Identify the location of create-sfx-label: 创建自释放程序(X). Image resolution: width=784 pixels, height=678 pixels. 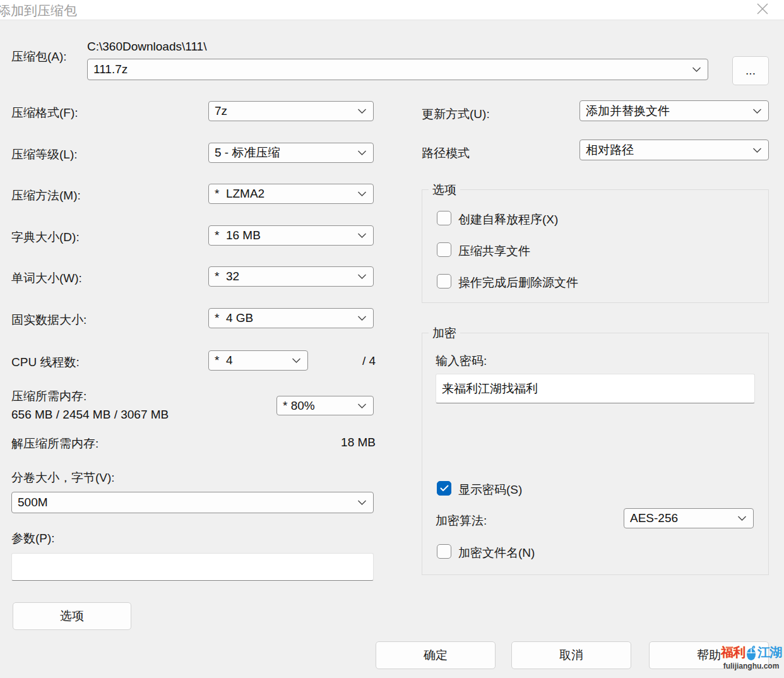
(508, 220).